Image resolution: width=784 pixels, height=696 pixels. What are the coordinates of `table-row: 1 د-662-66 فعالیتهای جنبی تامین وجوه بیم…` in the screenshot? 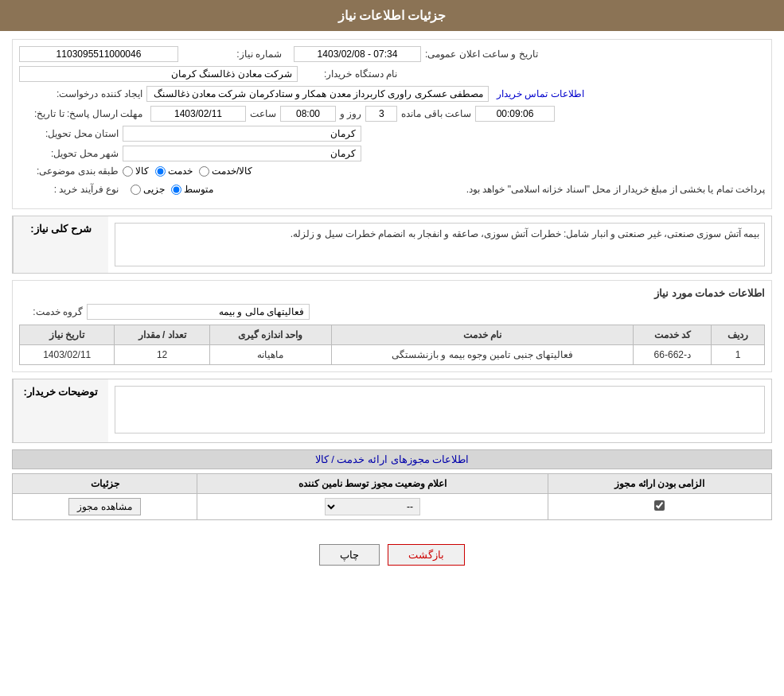 It's located at (392, 355).